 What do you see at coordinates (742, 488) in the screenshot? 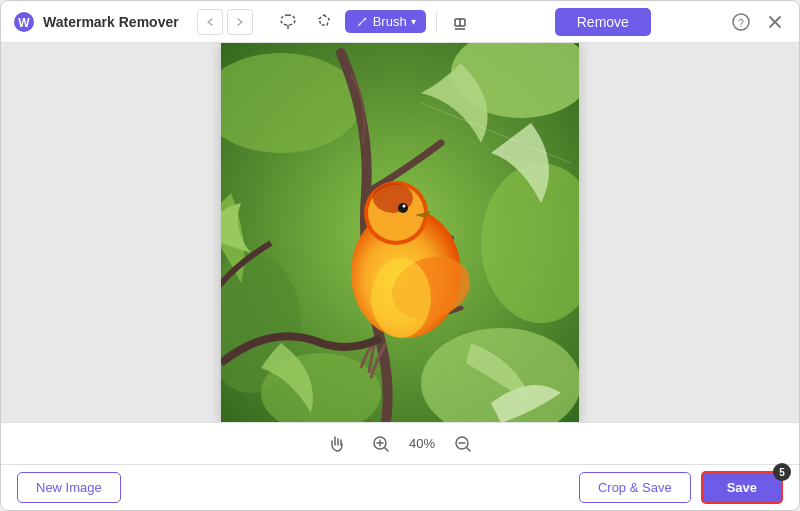
I see `save-button-wrapper: Save 5` at bounding box center [742, 488].